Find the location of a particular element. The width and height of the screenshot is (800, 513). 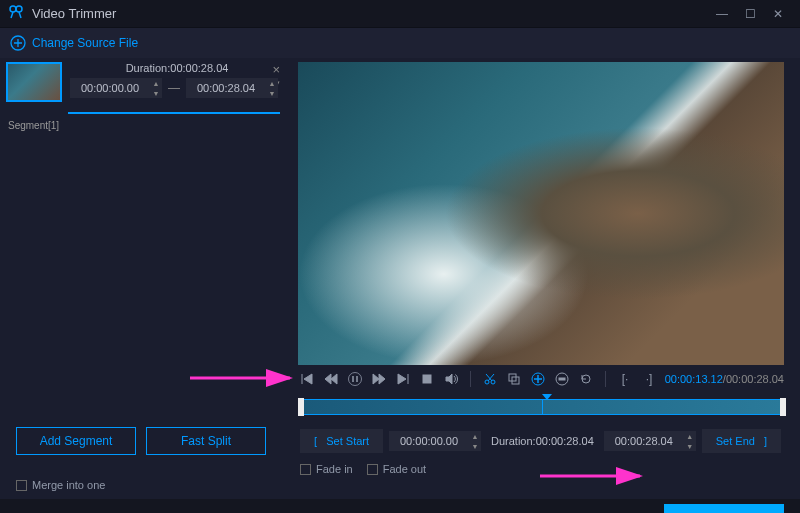

merge-row: Merge into one is located at coordinates (400, 488).